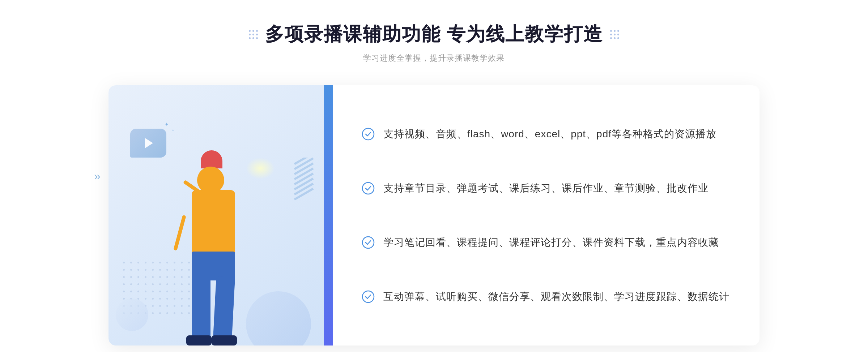 The width and height of the screenshot is (868, 352). Describe the element at coordinates (328, 215) in the screenshot. I see `blue-accent-bar` at that location.